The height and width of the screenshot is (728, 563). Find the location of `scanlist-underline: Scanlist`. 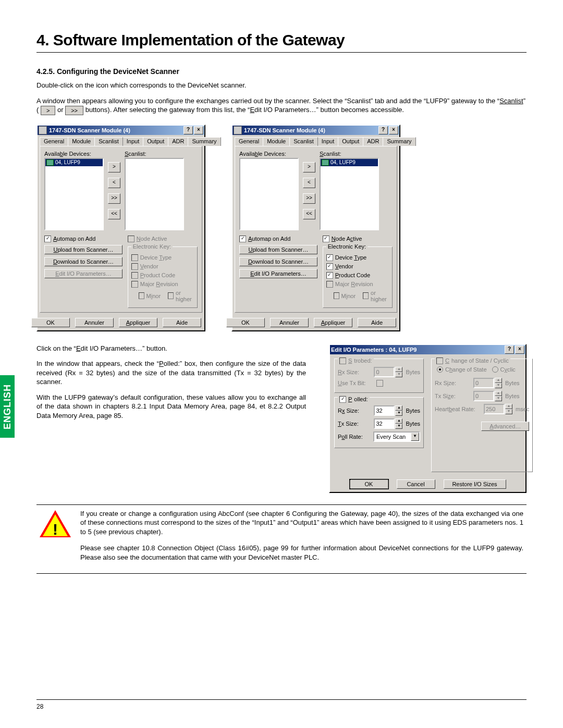

scanlist-underline: Scanlist is located at coordinates (511, 101).